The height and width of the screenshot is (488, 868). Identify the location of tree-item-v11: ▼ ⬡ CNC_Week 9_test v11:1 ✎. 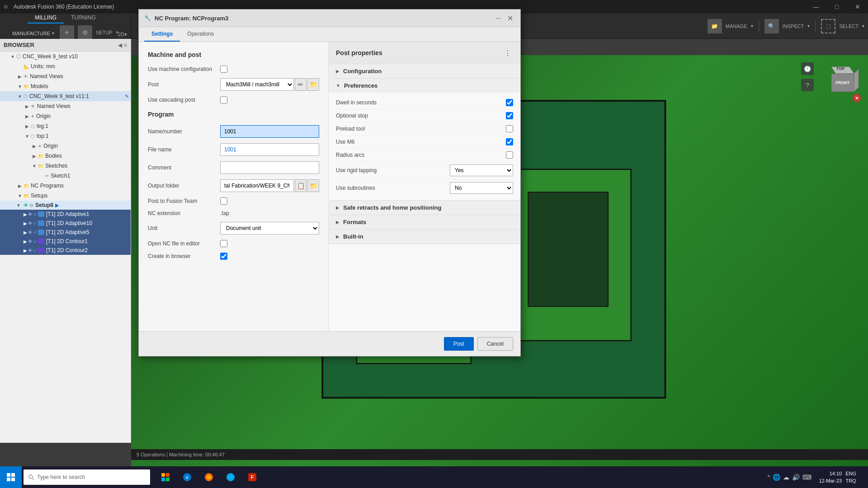
(65, 96).